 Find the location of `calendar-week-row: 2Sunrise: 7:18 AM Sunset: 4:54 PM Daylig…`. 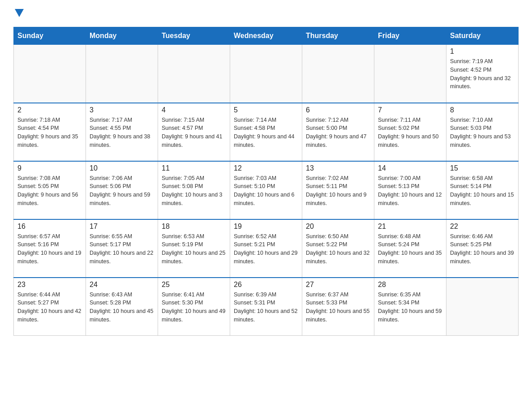

calendar-week-row: 2Sunrise: 7:18 AM Sunset: 4:54 PM Daylig… is located at coordinates (266, 132).